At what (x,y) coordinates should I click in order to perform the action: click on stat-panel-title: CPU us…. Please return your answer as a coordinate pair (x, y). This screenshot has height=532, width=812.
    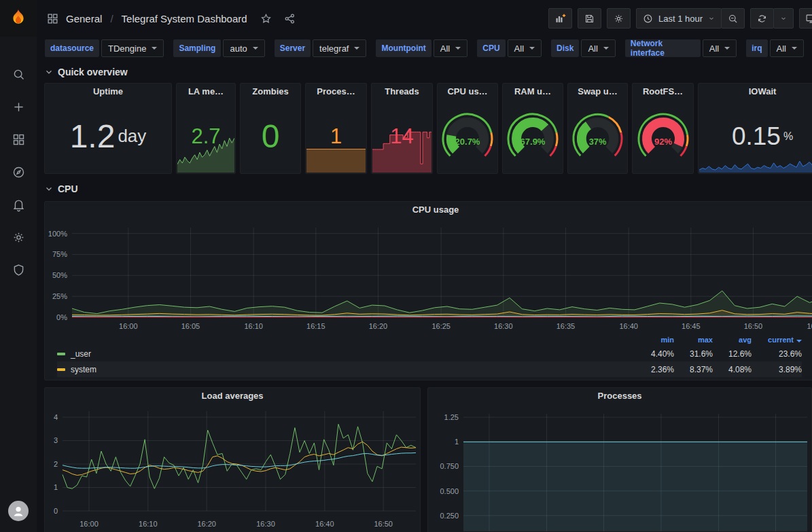
    Looking at the image, I should click on (467, 92).